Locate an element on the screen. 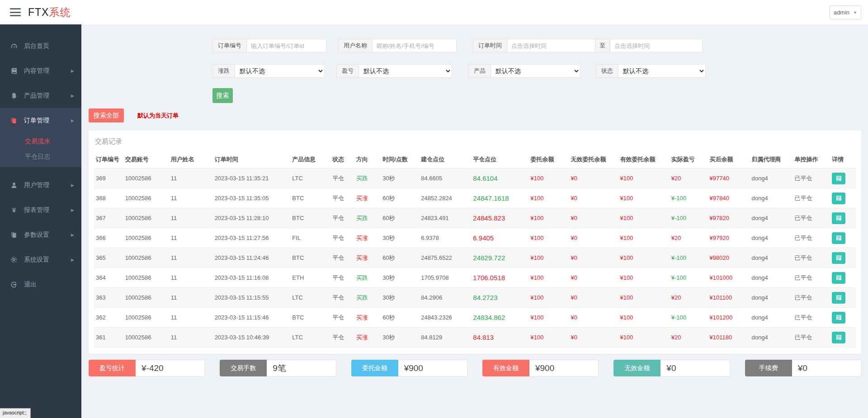  updown-select: 默认不选 is located at coordinates (279, 71).